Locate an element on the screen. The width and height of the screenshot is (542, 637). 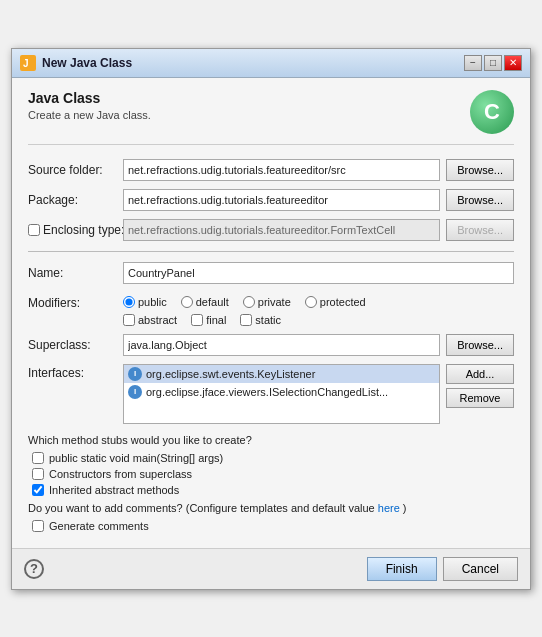
interface-item-1: I org.eclipse.jface.viewers.ISelectionCh… is located at coordinates (282, 392).